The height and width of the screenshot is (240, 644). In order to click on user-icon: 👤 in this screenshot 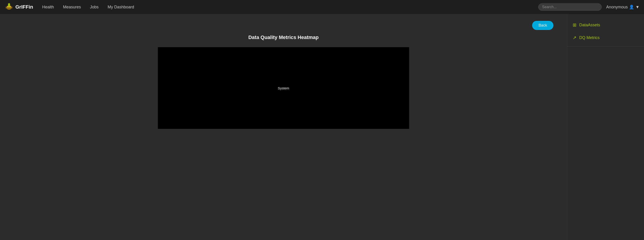, I will do `click(632, 7)`.